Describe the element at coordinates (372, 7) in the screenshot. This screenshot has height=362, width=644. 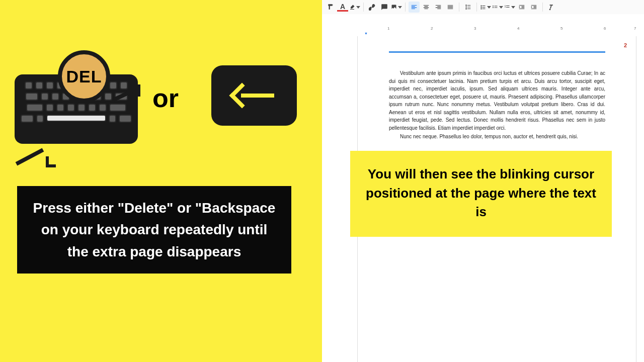
I see `insert-link-button` at that location.